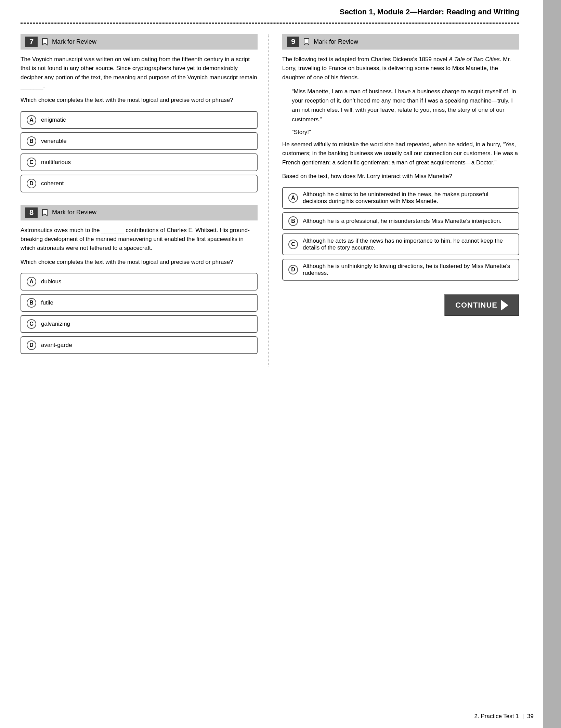 The height and width of the screenshot is (728, 561). Describe the element at coordinates (406, 132) in the screenshot. I see `question-9-quote2: “Story!”` at that location.